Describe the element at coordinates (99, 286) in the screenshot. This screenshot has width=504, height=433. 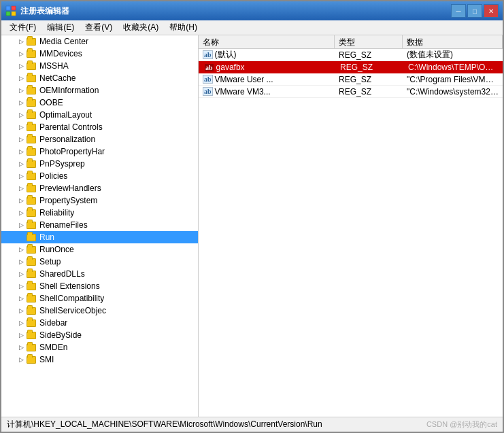
I see `tree-item: ▷Shell Extensions` at that location.